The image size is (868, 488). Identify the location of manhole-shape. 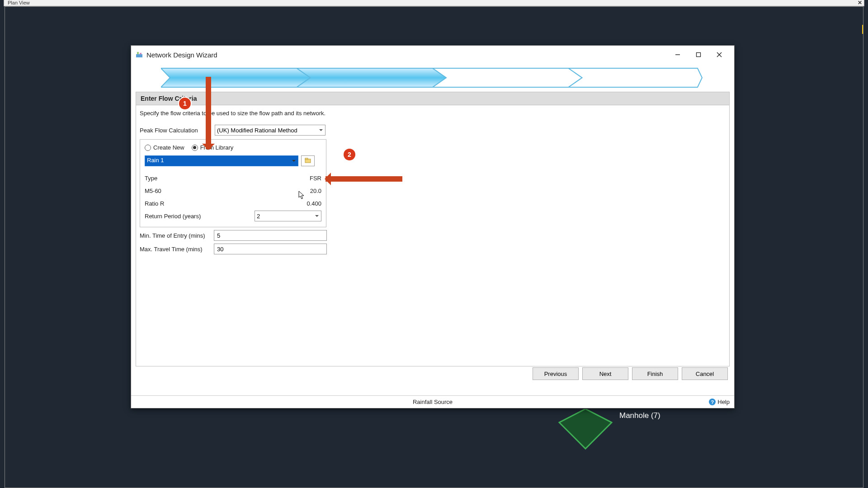
(585, 429).